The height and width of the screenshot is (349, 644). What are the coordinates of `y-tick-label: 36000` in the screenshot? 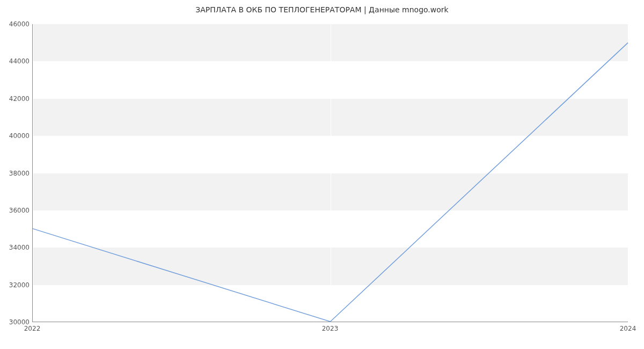 It's located at (16, 210).